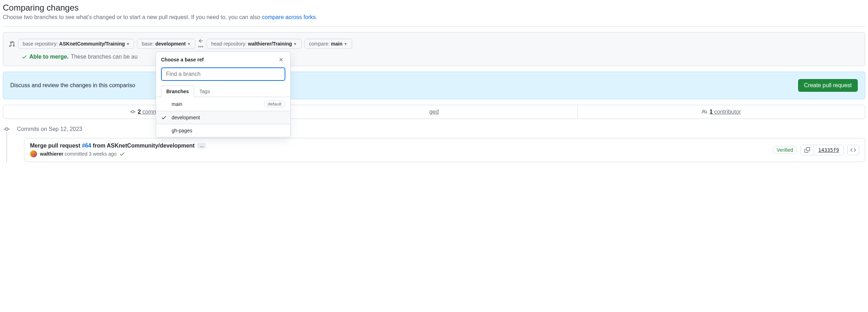 The image size is (868, 312). Describe the element at coordinates (87, 145) in the screenshot. I see `commit-pr-link: #64` at that location.